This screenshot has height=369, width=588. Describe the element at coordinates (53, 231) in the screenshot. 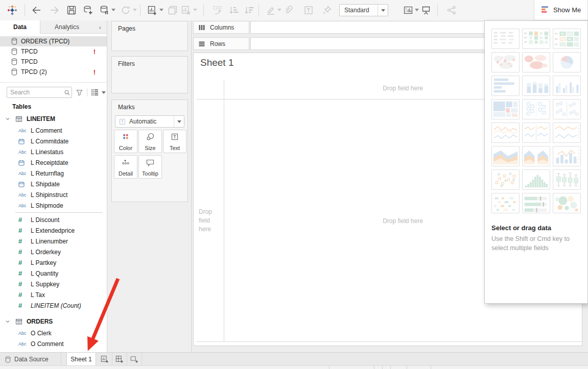

I see `field-item: #L Extendedprice` at that location.